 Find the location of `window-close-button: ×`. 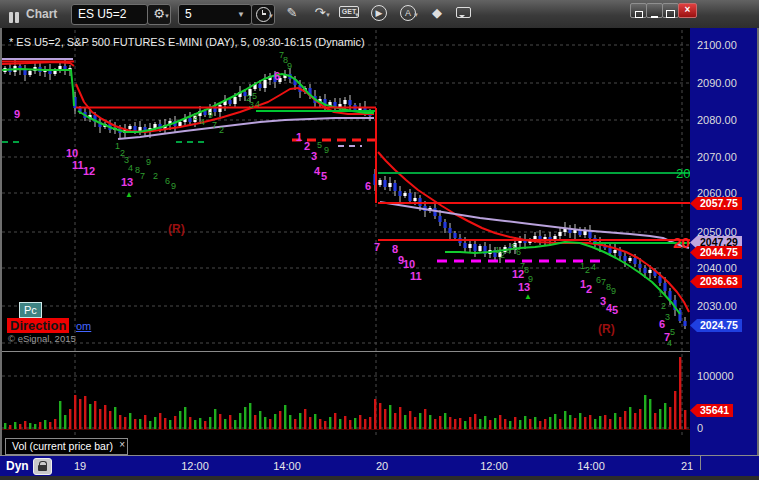

window-close-button: × is located at coordinates (688, 10).